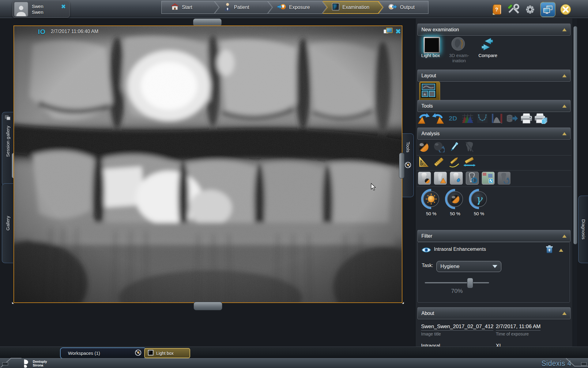  I want to click on filter-colorize-icon, so click(488, 178).